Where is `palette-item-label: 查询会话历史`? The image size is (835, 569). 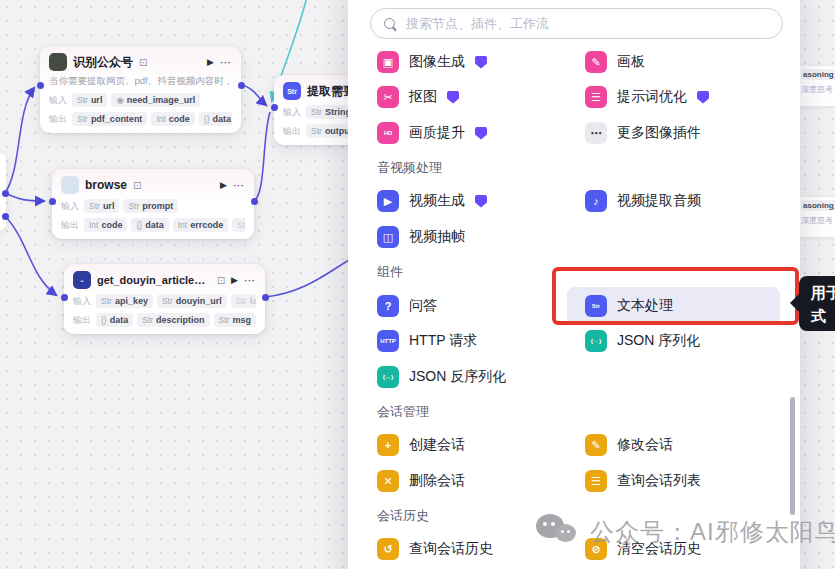 palette-item-label: 查询会话历史 is located at coordinates (451, 549).